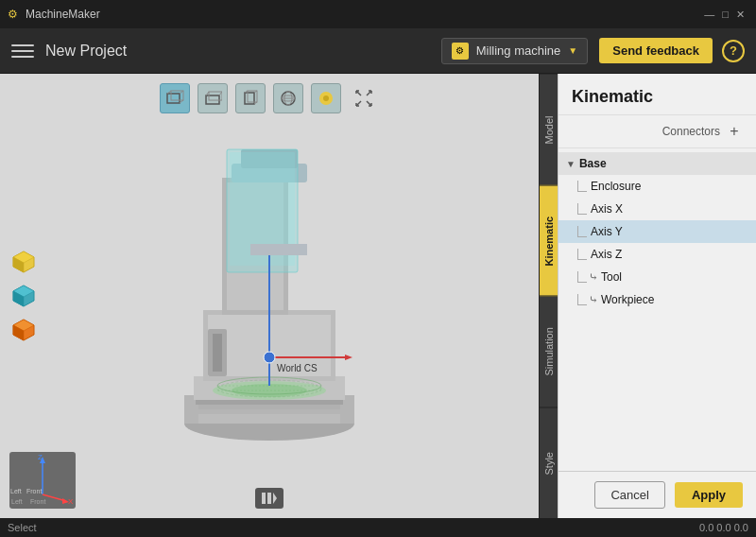  I want to click on tree-item-workpiece: ⤷ Workpiece, so click(658, 300).